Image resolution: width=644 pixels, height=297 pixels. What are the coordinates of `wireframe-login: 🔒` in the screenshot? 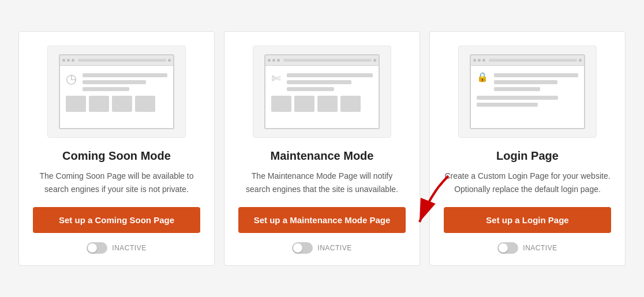 It's located at (527, 92).